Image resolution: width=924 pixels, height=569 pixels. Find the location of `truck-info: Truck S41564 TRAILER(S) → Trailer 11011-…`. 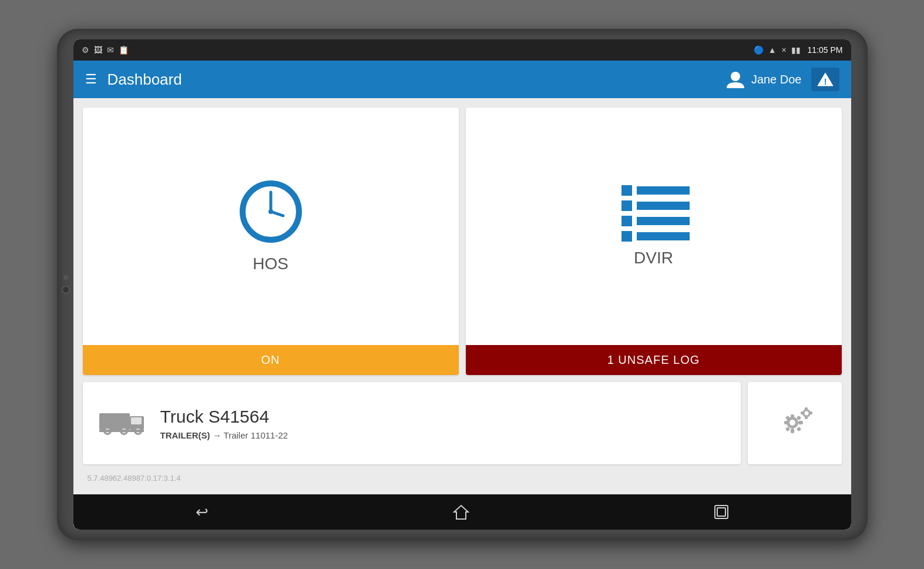

truck-info: Truck S41564 TRAILER(S) → Trailer 11011-… is located at coordinates (224, 423).